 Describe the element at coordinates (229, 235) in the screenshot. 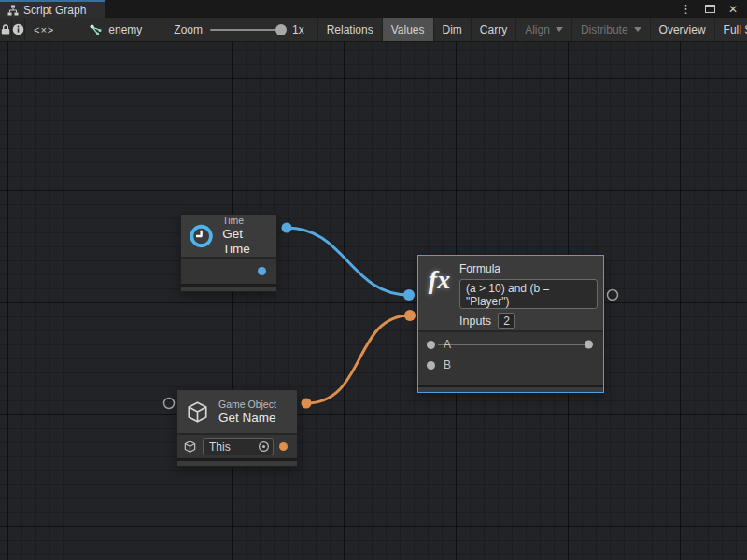

I see `get-time-header: Time Get Time` at that location.